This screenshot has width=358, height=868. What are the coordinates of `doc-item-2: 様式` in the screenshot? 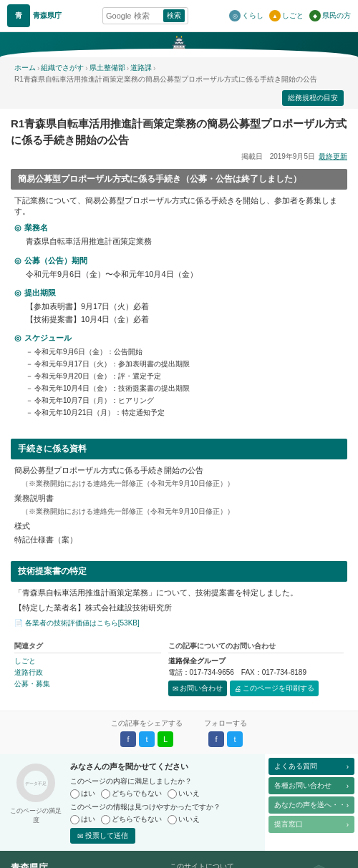 It's located at (179, 527).